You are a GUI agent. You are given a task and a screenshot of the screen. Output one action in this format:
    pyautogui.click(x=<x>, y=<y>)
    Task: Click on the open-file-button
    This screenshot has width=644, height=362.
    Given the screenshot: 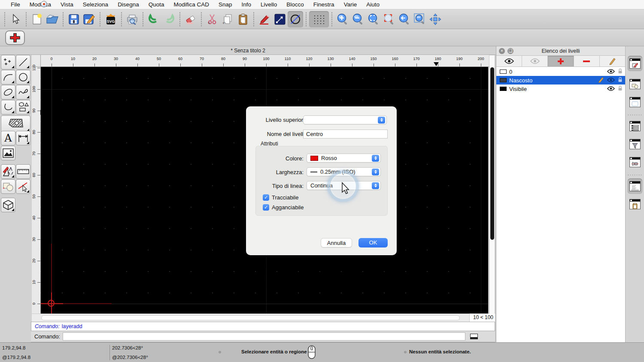 What is the action you would take?
    pyautogui.click(x=52, y=19)
    